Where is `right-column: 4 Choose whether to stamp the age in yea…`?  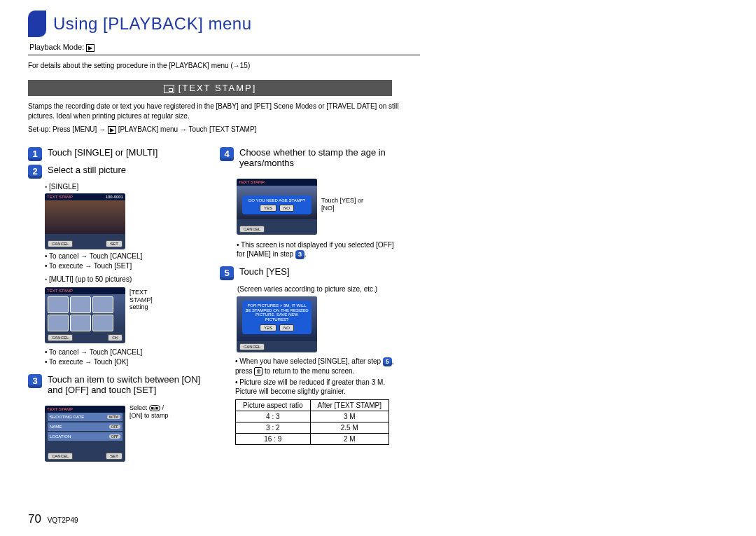 right-column: 4 Choose whether to stamp the age in yea… is located at coordinates (307, 305).